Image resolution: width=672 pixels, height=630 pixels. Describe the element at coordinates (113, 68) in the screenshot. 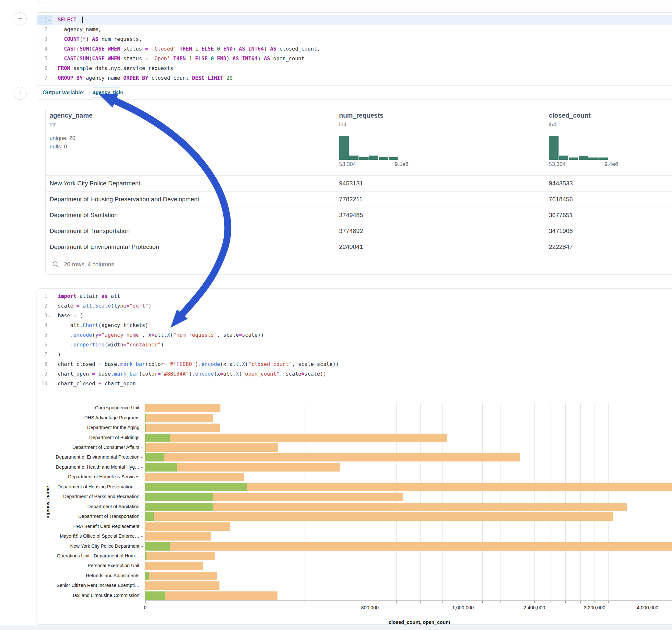

I see `code-text: FROM sample_data.nyc.service_requests` at that location.